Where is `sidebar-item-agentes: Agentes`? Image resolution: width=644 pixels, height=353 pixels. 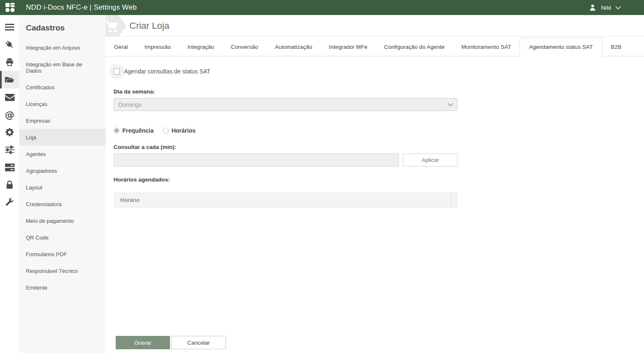 sidebar-item-agentes: Agentes is located at coordinates (63, 154).